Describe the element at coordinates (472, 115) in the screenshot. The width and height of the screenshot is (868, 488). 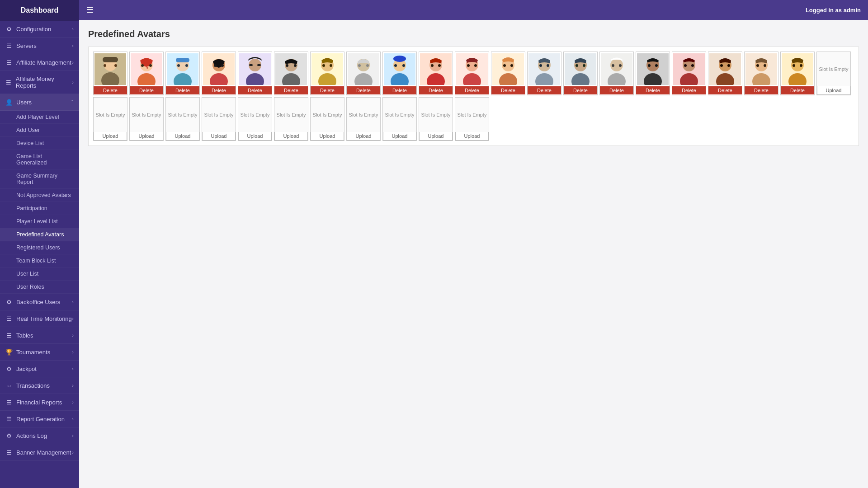
I see `slot-empty-label-32: Slot Is Empty` at that location.